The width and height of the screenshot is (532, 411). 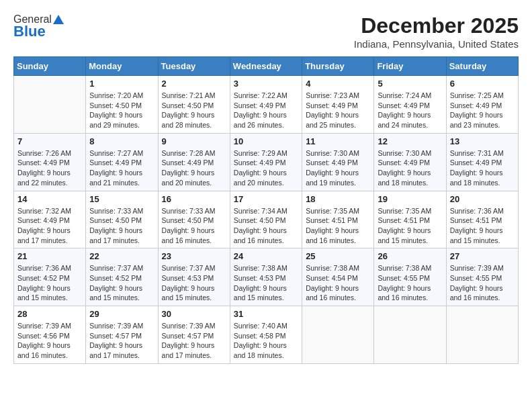 What do you see at coordinates (122, 199) in the screenshot?
I see `day-number: 15` at bounding box center [122, 199].